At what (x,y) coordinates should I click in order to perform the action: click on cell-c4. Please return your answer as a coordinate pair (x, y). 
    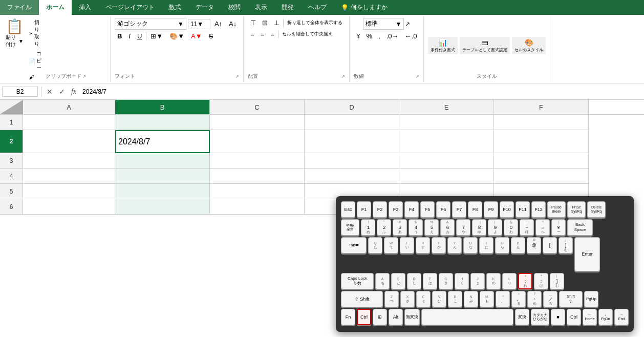
    Looking at the image, I should click on (257, 176).